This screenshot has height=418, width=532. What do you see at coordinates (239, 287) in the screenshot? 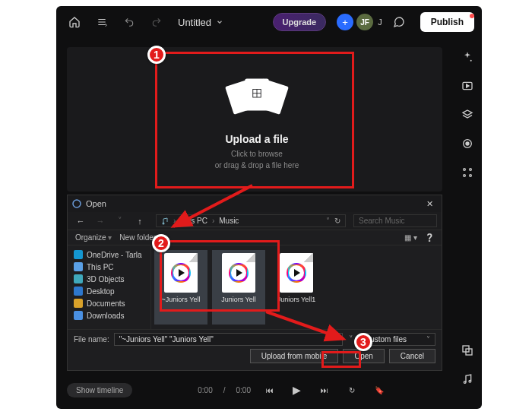
I see `file-item: Juniors Yell` at bounding box center [239, 287].